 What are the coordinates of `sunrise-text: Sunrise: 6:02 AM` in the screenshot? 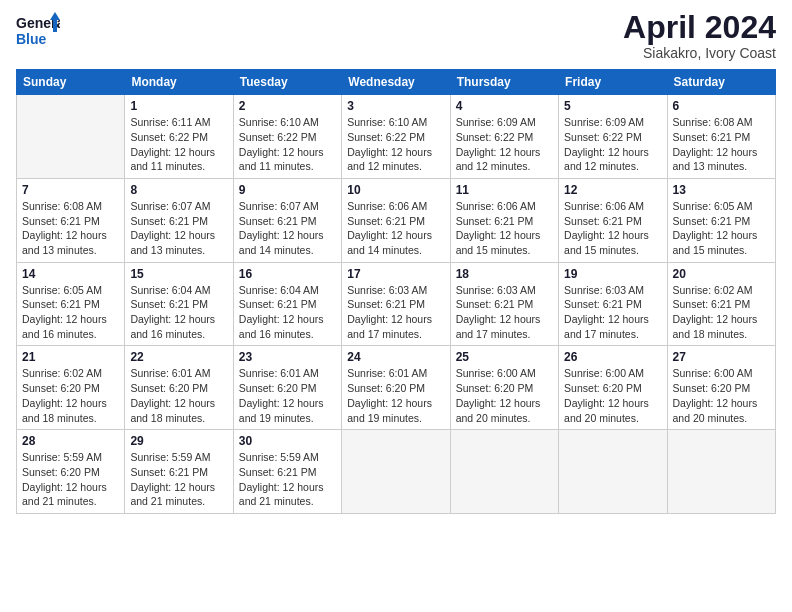 It's located at (62, 373).